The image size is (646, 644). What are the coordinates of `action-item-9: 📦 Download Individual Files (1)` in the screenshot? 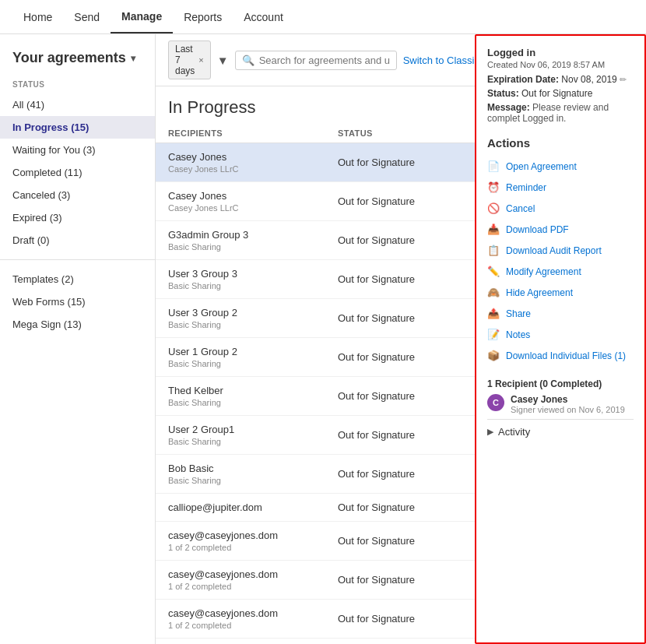 It's located at (560, 355).